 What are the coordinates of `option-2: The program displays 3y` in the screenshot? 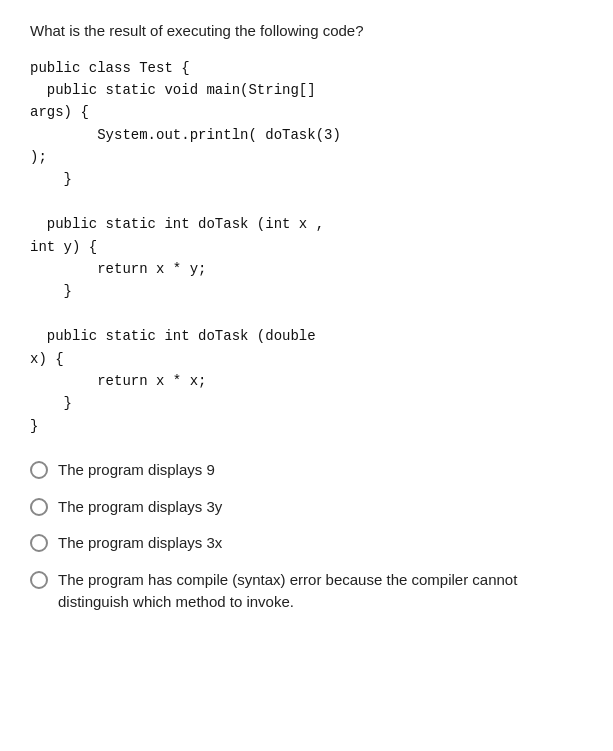 It's located at (306, 508).